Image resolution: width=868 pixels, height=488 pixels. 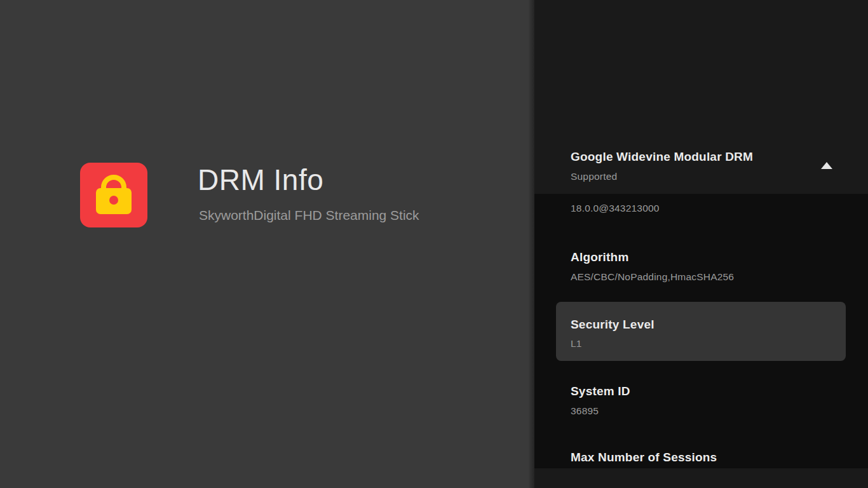 What do you see at coordinates (531, 244) in the screenshot?
I see `pane-divider-shadow` at bounding box center [531, 244].